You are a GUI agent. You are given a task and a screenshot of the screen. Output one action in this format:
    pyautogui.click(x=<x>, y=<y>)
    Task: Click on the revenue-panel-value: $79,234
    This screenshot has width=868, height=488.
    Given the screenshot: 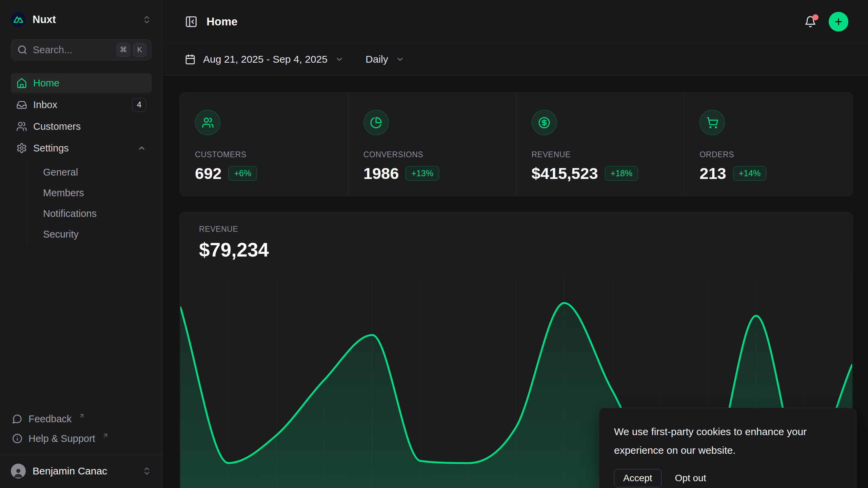 What is the action you would take?
    pyautogui.click(x=526, y=250)
    